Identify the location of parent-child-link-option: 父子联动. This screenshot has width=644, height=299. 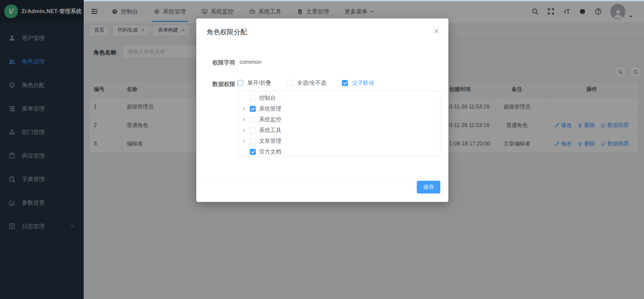
(358, 83).